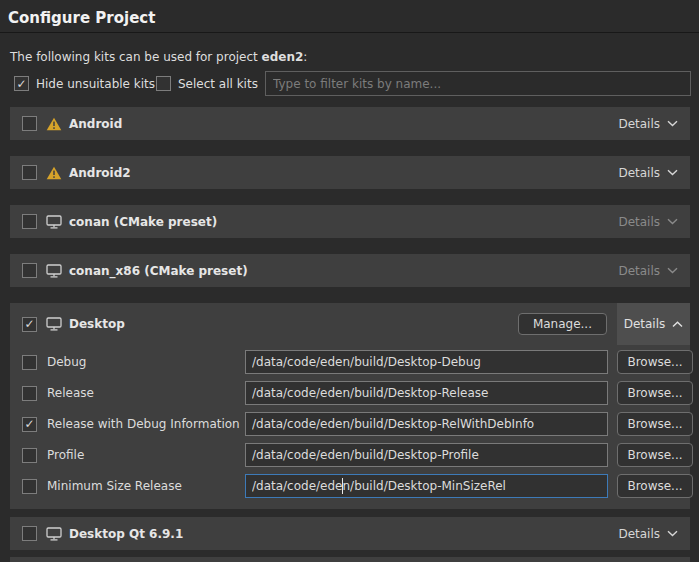  Describe the element at coordinates (22, 84) in the screenshot. I see `checkbox-checked-icon` at that location.